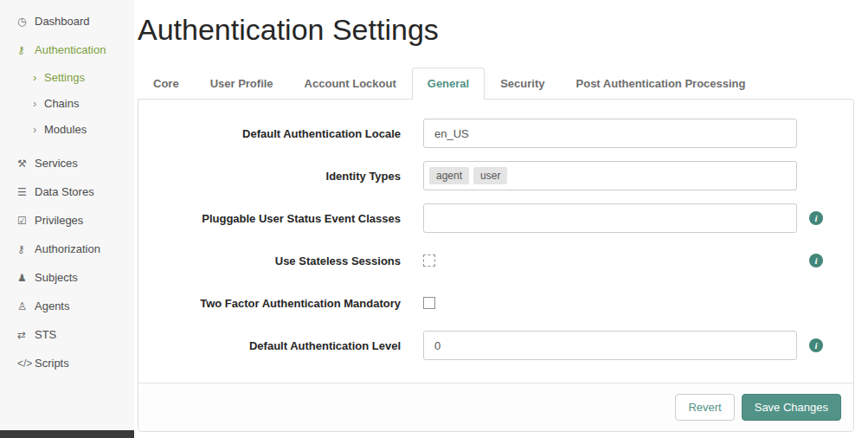 The height and width of the screenshot is (438, 868). I want to click on field-row: Default Authentication Locale, so click(496, 133).